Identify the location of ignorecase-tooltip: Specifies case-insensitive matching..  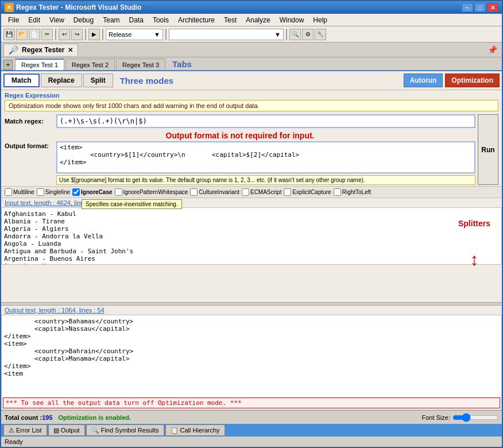
(132, 204).